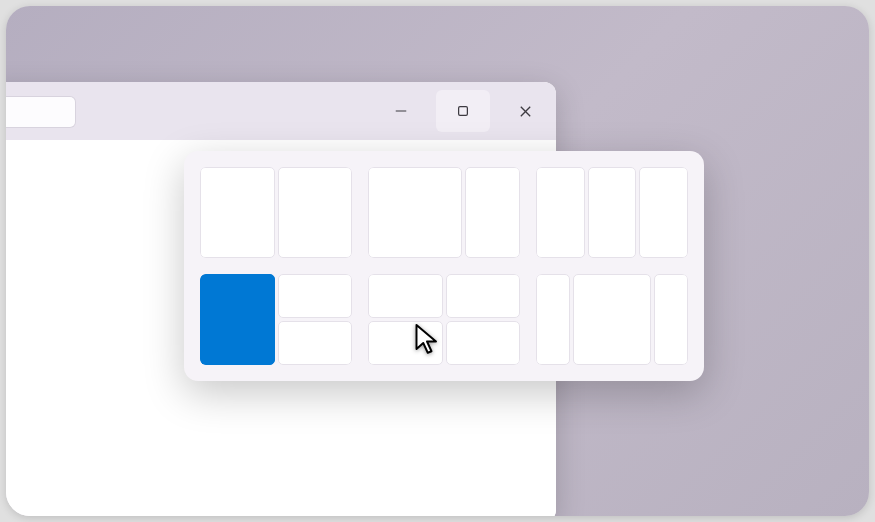 This screenshot has height=522, width=875. What do you see at coordinates (281, 111) in the screenshot?
I see `titlebar` at bounding box center [281, 111].